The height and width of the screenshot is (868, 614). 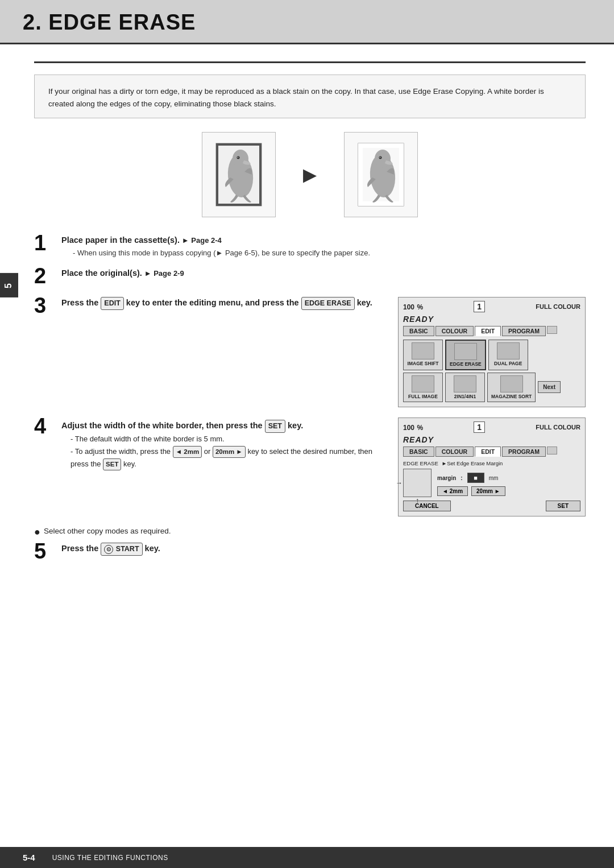 What do you see at coordinates (310, 352) in the screenshot?
I see `step-3-container: 3 Press the EDIT key to enter the editin…` at bounding box center [310, 352].